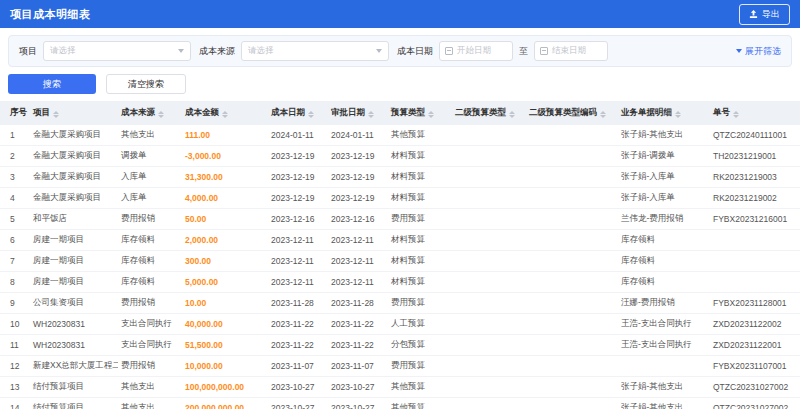  Describe the element at coordinates (420, 404) in the screenshot. I see `cell-budget-type: 其他预算` at that location.